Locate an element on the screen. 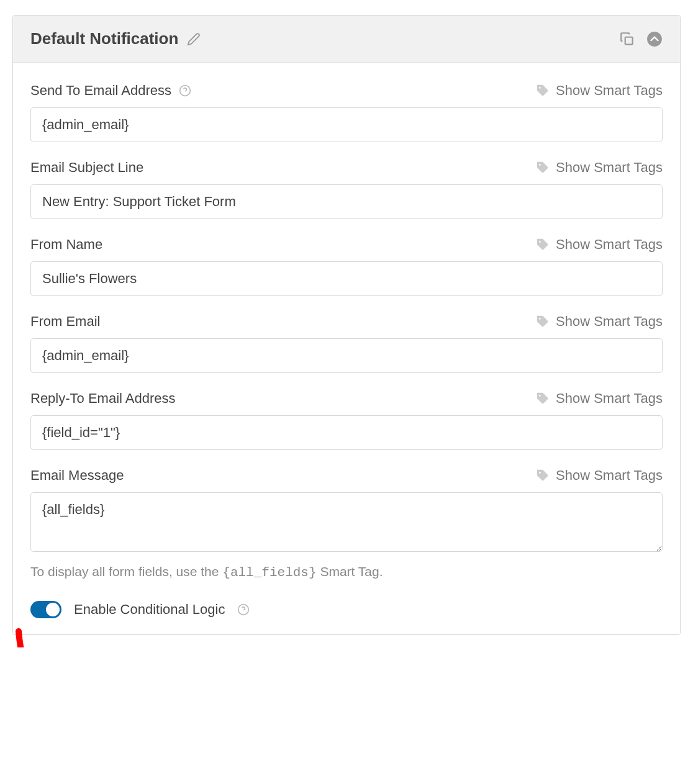  field-reply-to: Reply-To Email Address Show Smart Tags is located at coordinates (346, 420).